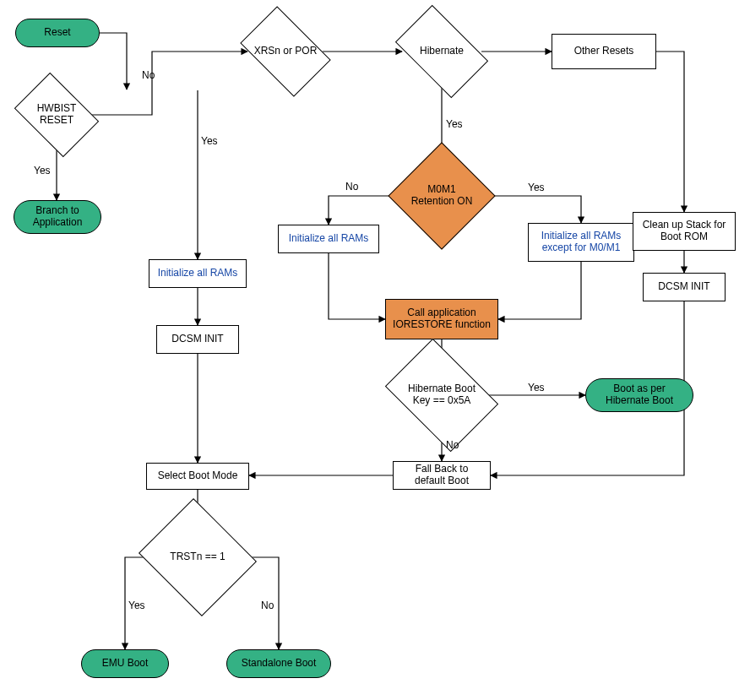 The width and height of the screenshot is (750, 700). Describe the element at coordinates (329, 239) in the screenshot. I see `label-init-rams-mid: Initialize all RAMs` at that location.